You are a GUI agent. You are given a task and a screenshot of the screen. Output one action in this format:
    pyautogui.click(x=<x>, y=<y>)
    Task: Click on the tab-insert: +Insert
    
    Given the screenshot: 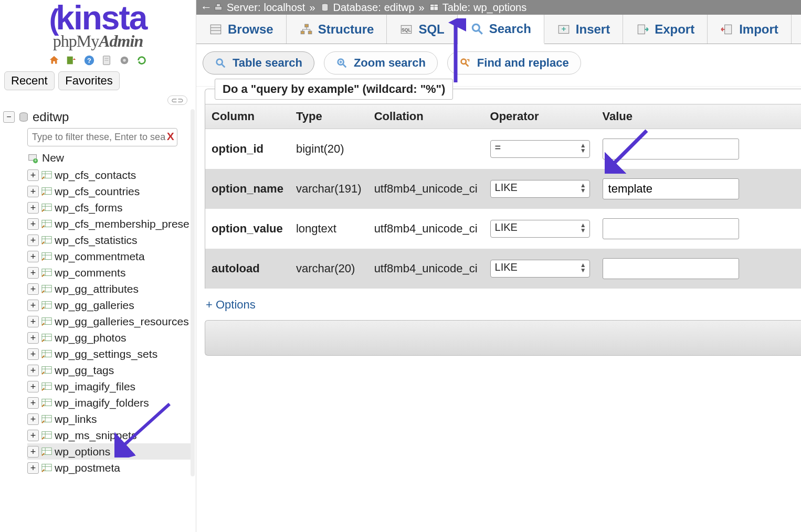 What is the action you would take?
    pyautogui.click(x=584, y=29)
    